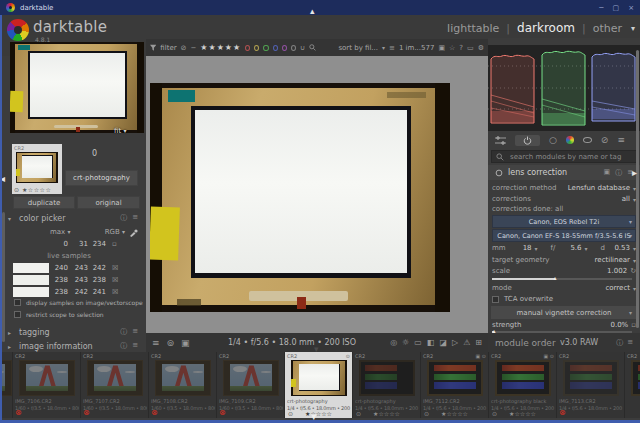 The image size is (640, 423). What do you see at coordinates (251, 385) in the screenshot?
I see `filmstrip-thumb: CR2 IMG_7109.CR2 1/60 • f/3.5 • 18.0mm •…` at bounding box center [251, 385].